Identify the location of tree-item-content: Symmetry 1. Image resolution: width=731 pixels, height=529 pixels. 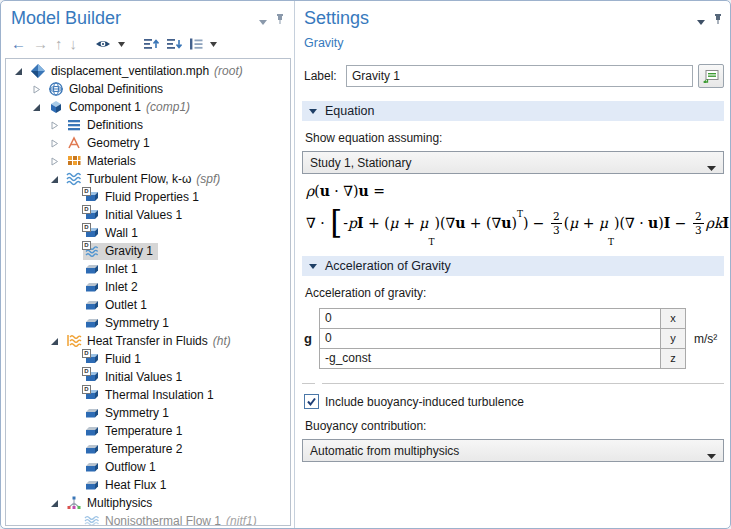
(128, 414).